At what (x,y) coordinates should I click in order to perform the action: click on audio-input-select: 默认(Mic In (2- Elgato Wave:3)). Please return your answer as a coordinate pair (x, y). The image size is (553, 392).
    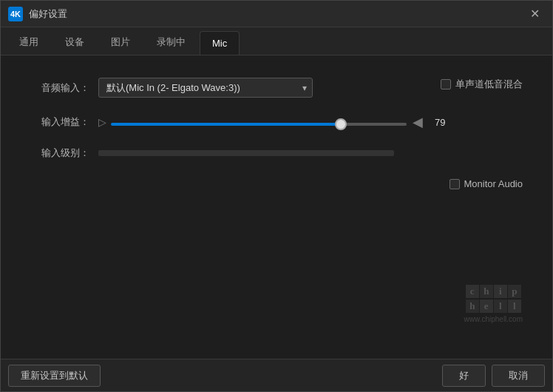
    Looking at the image, I should click on (206, 87).